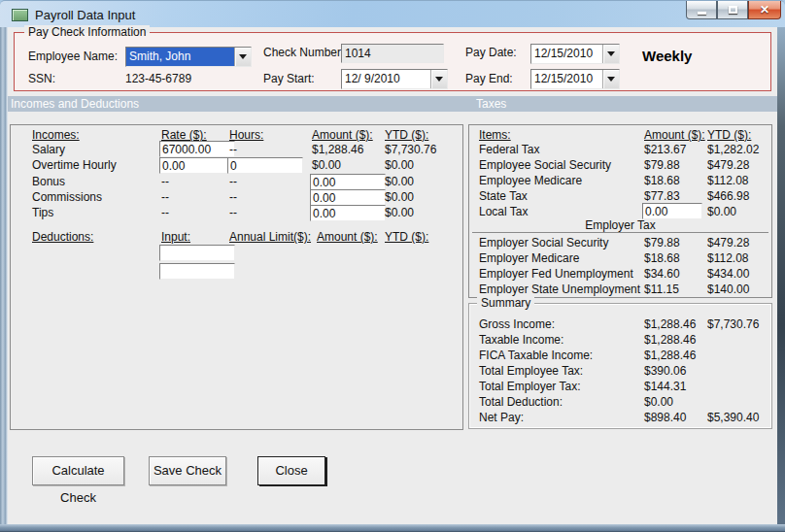  I want to click on pay-start-dropdown-button, so click(439, 80).